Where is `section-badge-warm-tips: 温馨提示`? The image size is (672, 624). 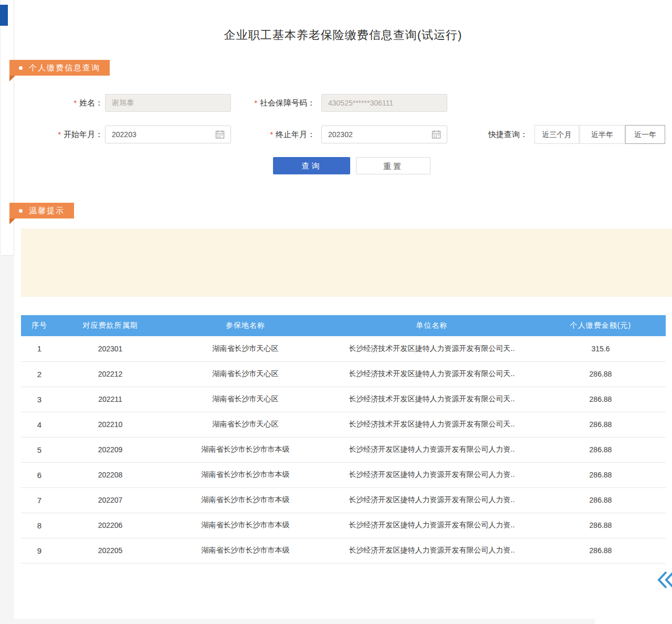 section-badge-warm-tips: 温馨提示 is located at coordinates (42, 211).